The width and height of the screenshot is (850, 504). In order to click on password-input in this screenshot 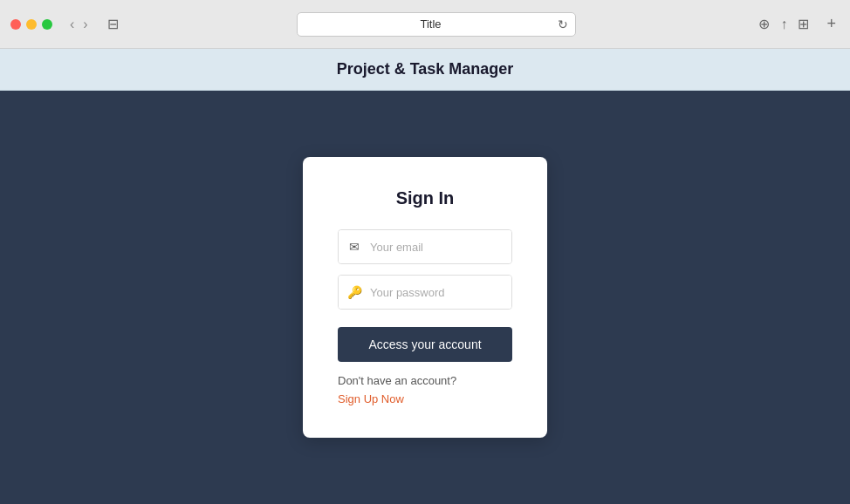, I will do `click(442, 292)`.